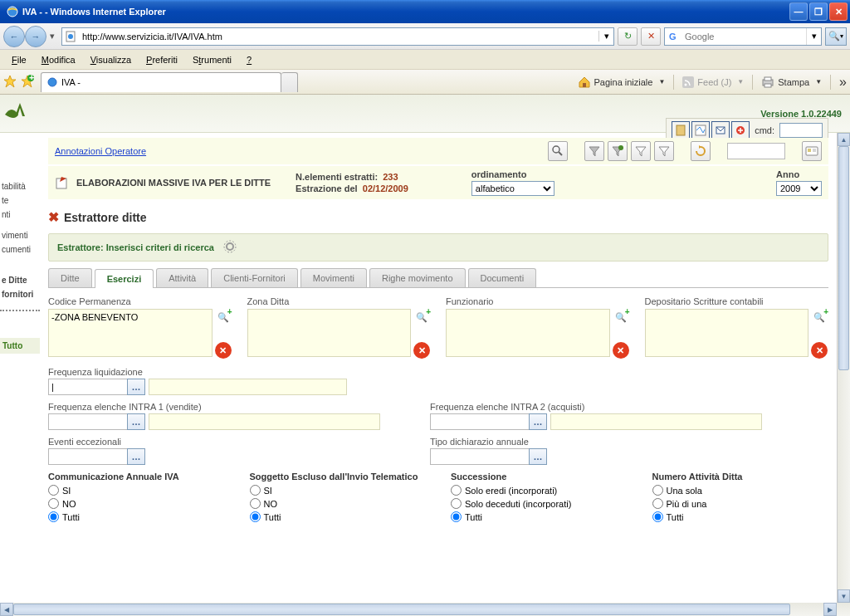 Image resolution: width=850 pixels, height=616 pixels. I want to click on home-icon, so click(584, 82).